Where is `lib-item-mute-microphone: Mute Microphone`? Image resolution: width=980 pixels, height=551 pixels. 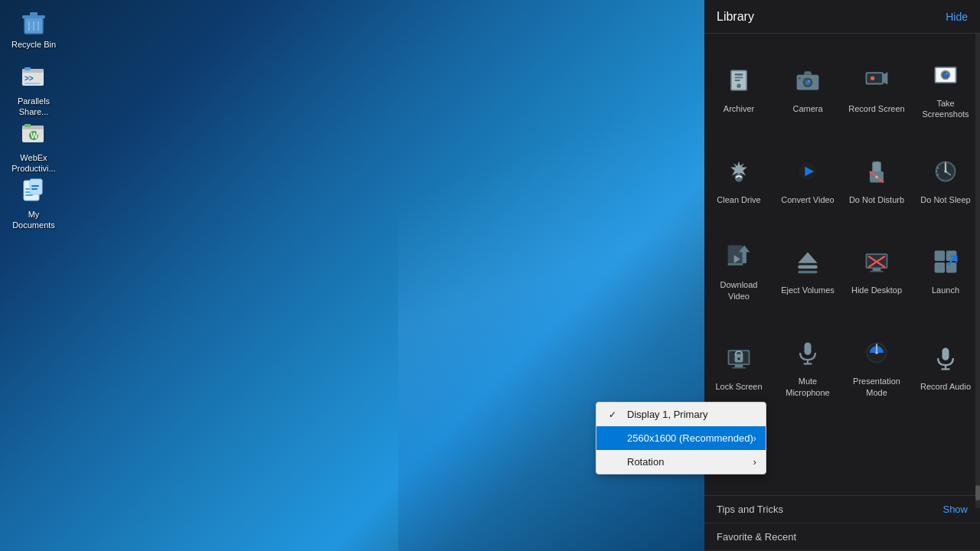
lib-item-mute-microphone: Mute Microphone is located at coordinates (808, 367).